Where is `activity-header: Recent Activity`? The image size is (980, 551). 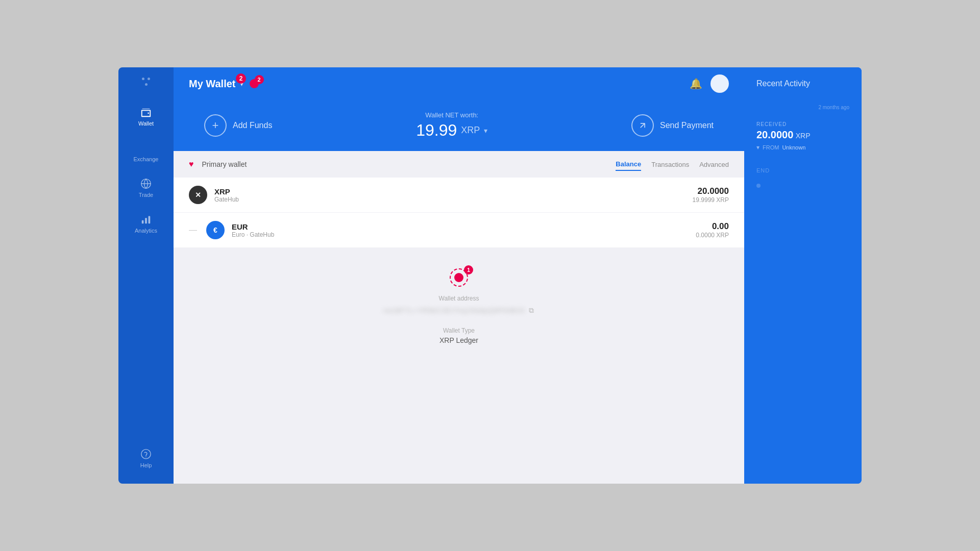 activity-header: Recent Activity is located at coordinates (803, 84).